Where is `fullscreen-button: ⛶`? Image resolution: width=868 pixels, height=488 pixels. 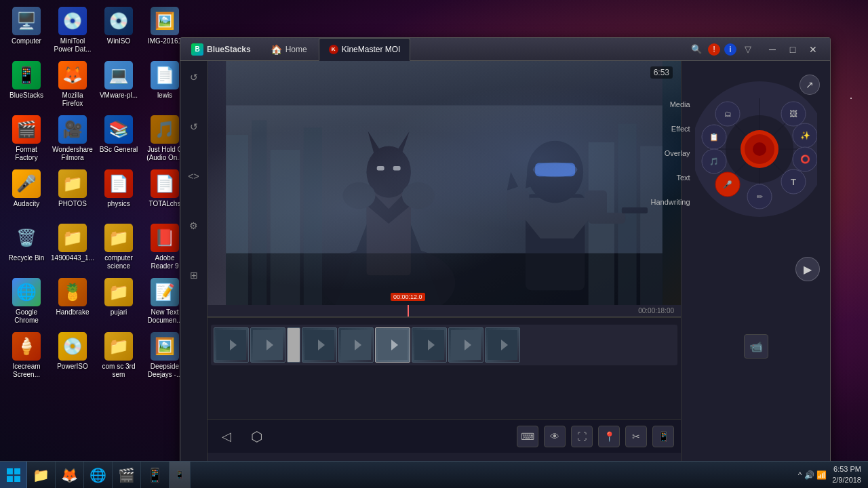 fullscreen-button: ⛶ is located at coordinates (582, 436).